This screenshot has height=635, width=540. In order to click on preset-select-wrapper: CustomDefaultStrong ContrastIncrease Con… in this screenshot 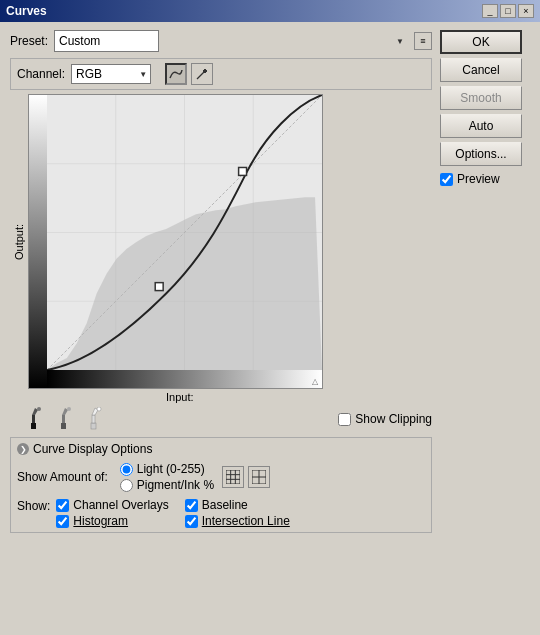, I will do `click(231, 41)`.